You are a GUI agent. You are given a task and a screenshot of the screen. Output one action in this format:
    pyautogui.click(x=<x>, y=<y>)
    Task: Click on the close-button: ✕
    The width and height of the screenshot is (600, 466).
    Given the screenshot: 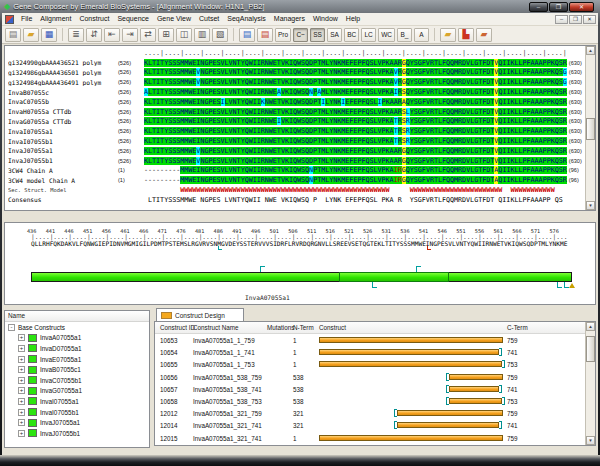 What is the action you would take?
    pyautogui.click(x=582, y=7)
    